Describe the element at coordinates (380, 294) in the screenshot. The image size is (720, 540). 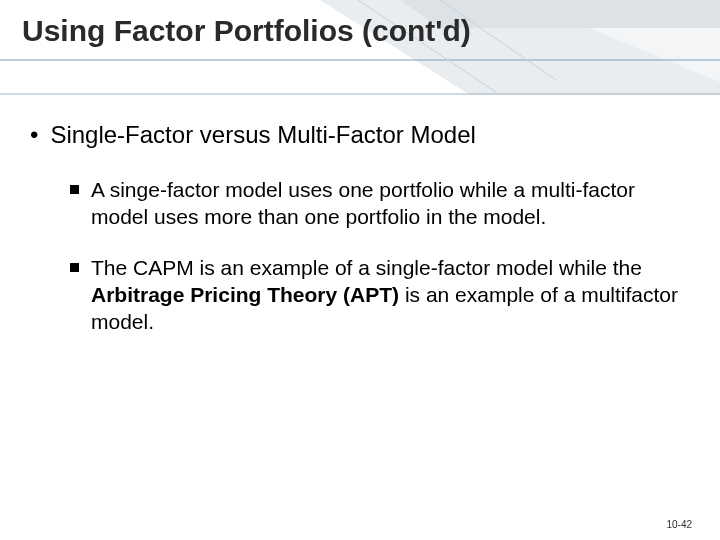
I see `bullet-level-2: The CAPM is an example of a single-facto…` at that location.